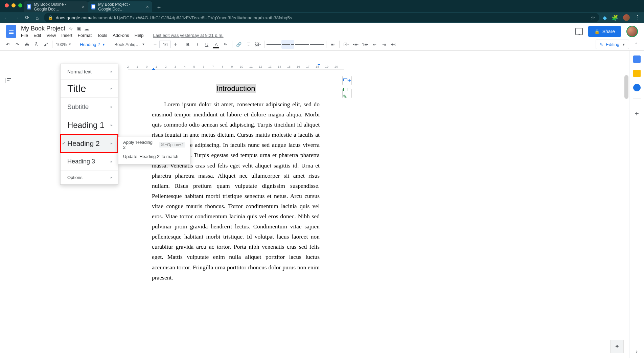 This screenshot has height=358, width=644. I want to click on ruler-number: 4, so click(185, 67).